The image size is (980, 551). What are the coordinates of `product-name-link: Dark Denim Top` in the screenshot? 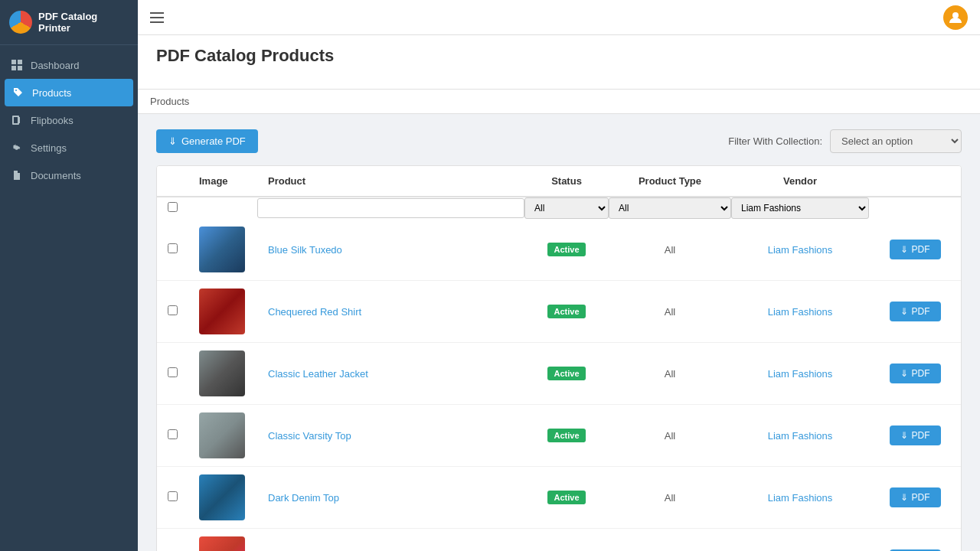 It's located at (303, 497).